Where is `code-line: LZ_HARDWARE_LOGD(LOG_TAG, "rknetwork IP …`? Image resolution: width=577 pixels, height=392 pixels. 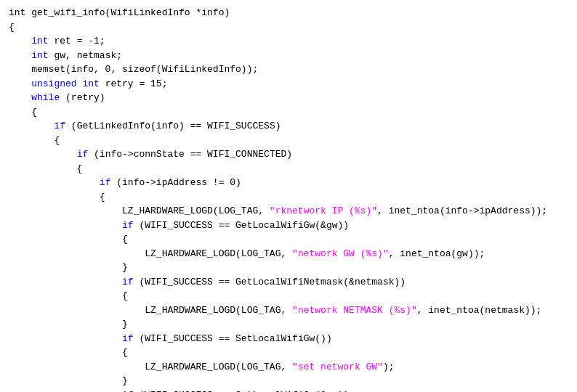
code-line: LZ_HARDWARE_LOGD(LOG_TAG, "rknetwork IP … is located at coordinates (288, 211).